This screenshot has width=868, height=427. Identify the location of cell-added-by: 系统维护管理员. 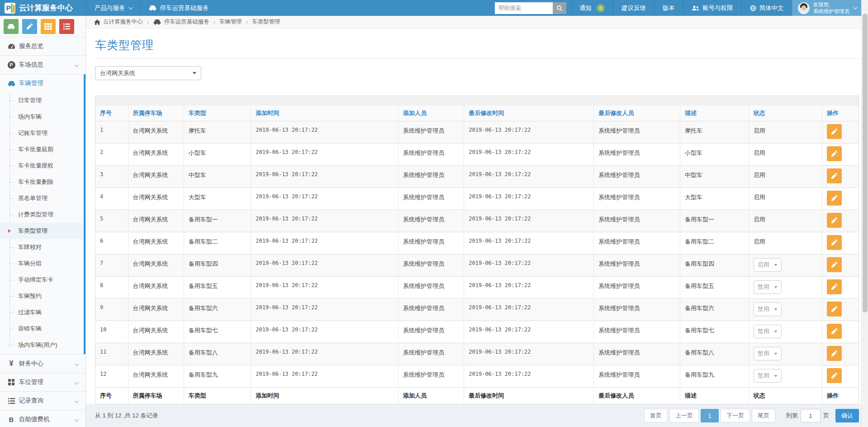
(432, 155).